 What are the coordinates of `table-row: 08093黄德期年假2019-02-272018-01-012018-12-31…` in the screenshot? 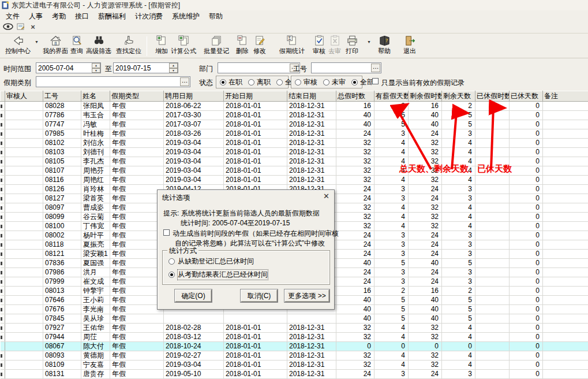 It's located at (294, 356).